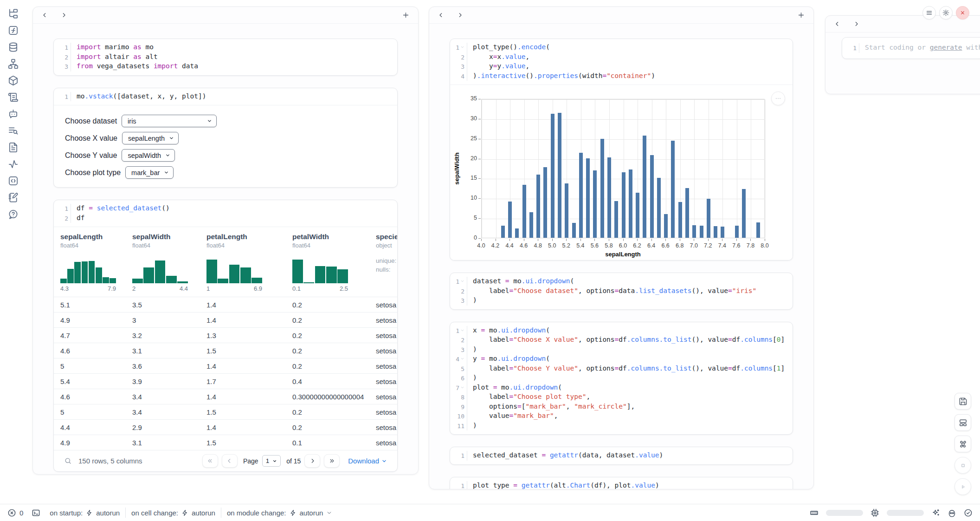 The width and height of the screenshot is (980, 521). What do you see at coordinates (621, 416) in the screenshot?
I see `code-line: 10 value="mark_bar",` at bounding box center [621, 416].